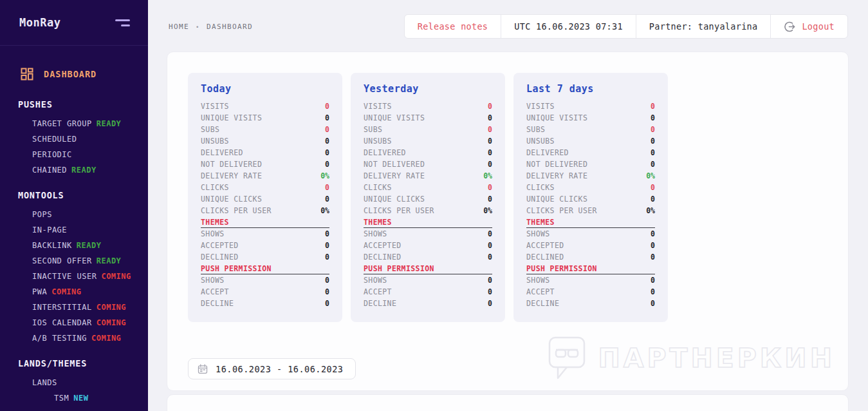 This screenshot has width=868, height=411. What do you see at coordinates (373, 129) in the screenshot?
I see `stat-label: SUBS` at bounding box center [373, 129].